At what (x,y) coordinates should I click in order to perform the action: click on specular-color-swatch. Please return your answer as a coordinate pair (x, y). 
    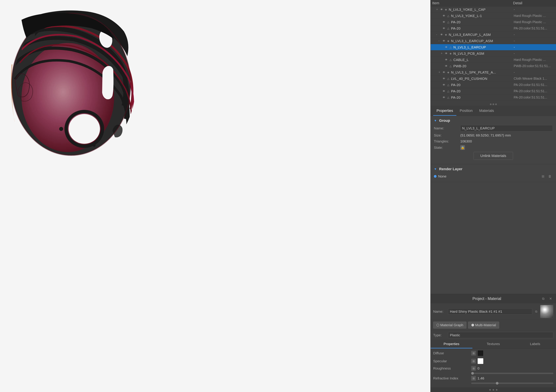
    Looking at the image, I should click on (480, 361).